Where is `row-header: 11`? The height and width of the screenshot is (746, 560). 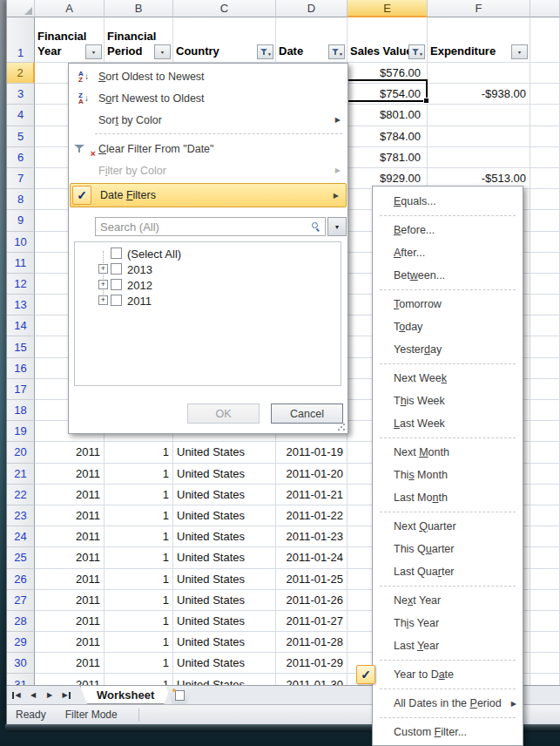 row-header: 11 is located at coordinates (21, 263).